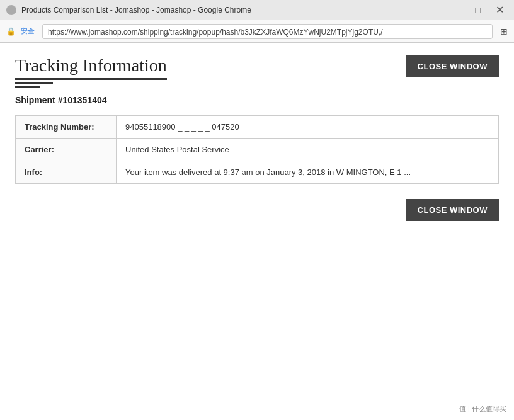 The image size is (514, 420). Describe the element at coordinates (11, 31) in the screenshot. I see `lock-icon: 🔒` at that location.